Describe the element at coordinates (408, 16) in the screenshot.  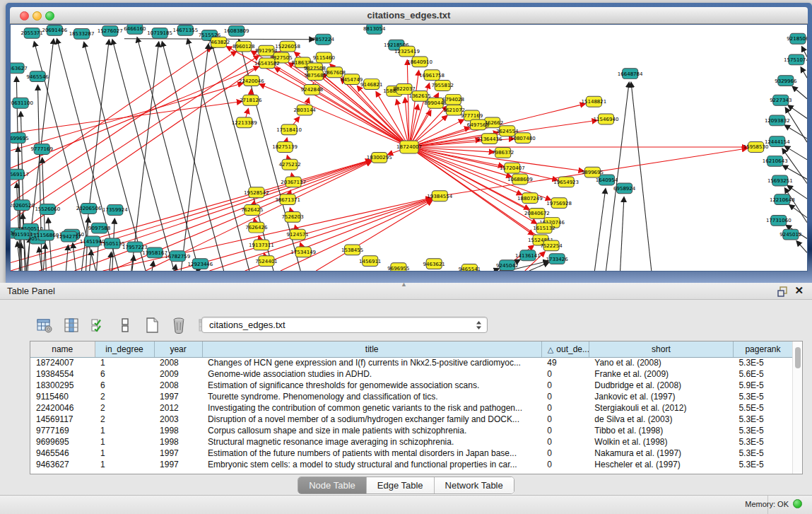
I see `window-titlebar: citations_edges.txt` at that location.